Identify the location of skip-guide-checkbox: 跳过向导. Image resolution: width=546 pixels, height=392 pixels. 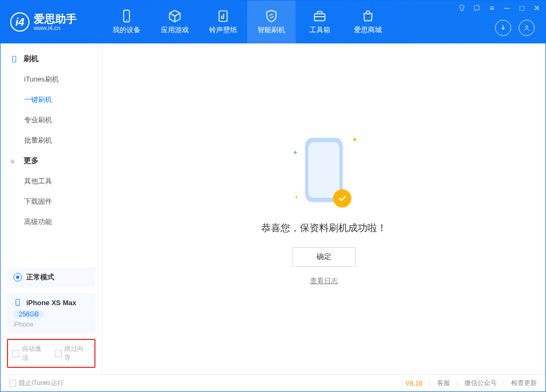
(73, 353).